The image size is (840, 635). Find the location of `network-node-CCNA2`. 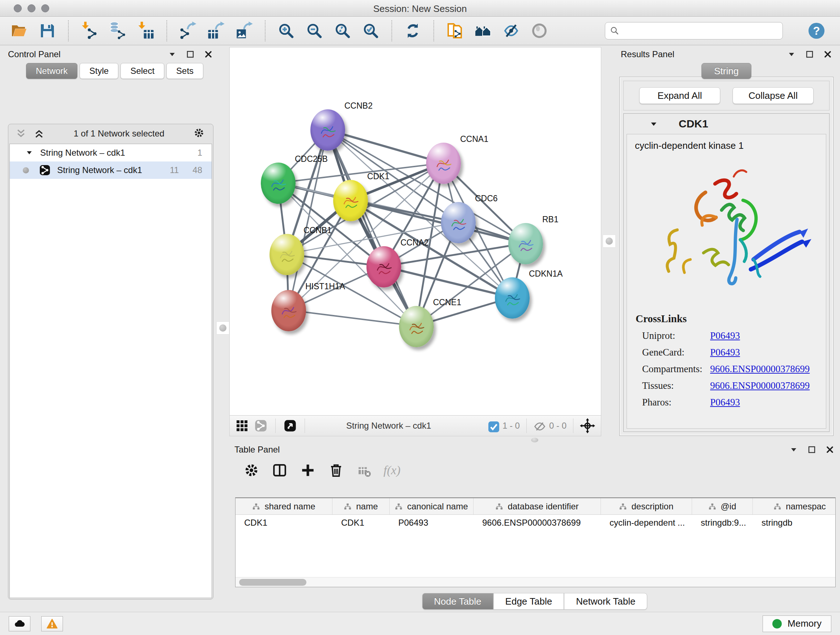

network-node-CCNA2 is located at coordinates (384, 267).